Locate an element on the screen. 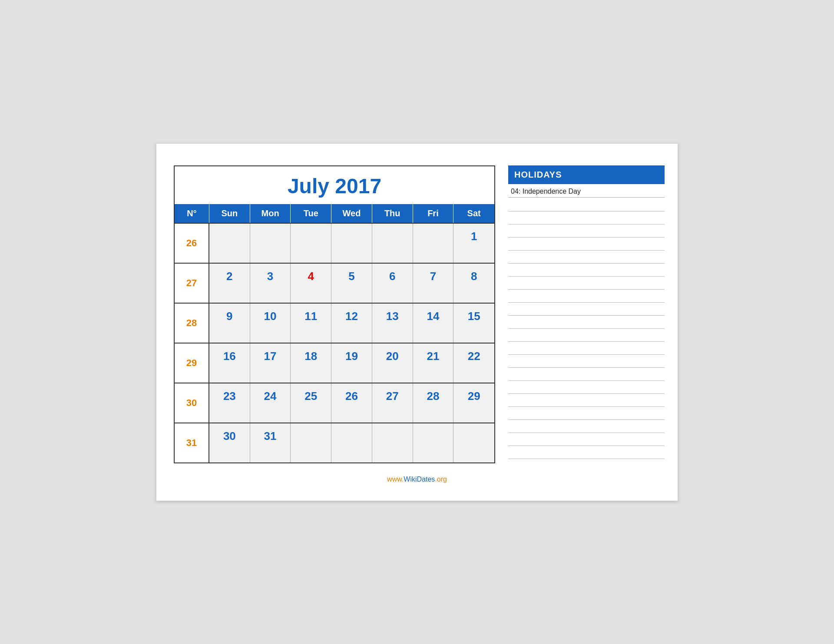 Image resolution: width=834 pixels, height=644 pixels. cal-day-11: 11 is located at coordinates (311, 323).